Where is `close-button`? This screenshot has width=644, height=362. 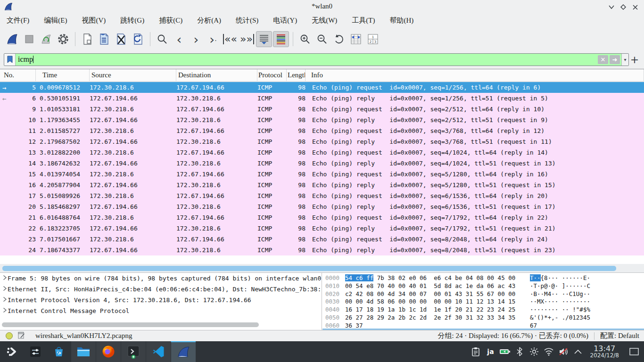 close-button is located at coordinates (635, 7).